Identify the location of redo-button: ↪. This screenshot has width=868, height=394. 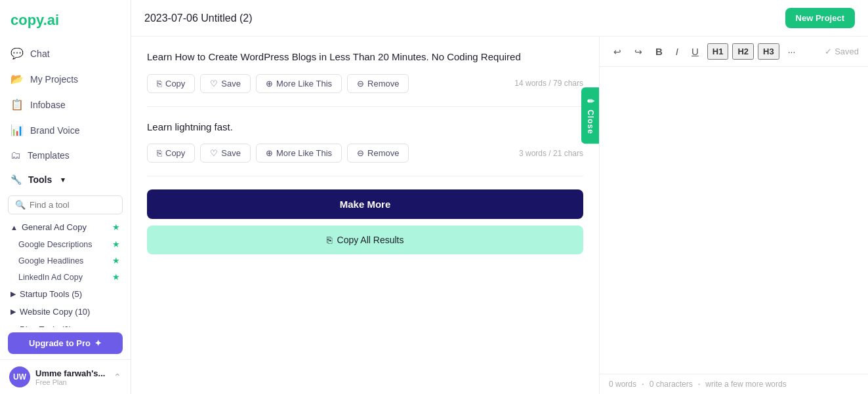
(638, 52).